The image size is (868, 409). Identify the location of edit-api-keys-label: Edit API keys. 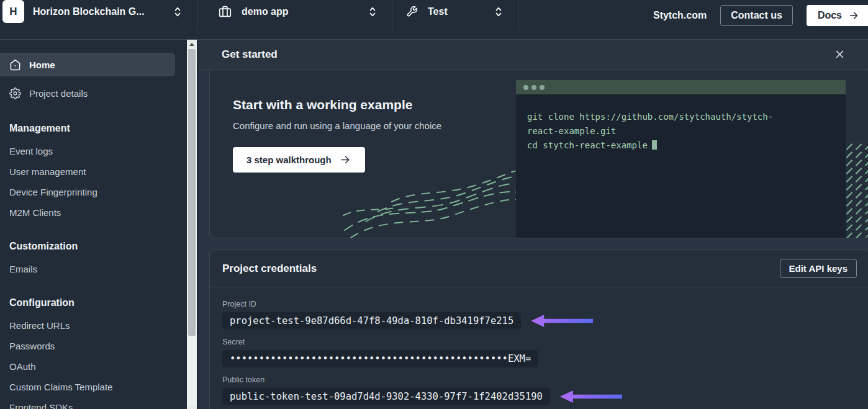
(818, 268).